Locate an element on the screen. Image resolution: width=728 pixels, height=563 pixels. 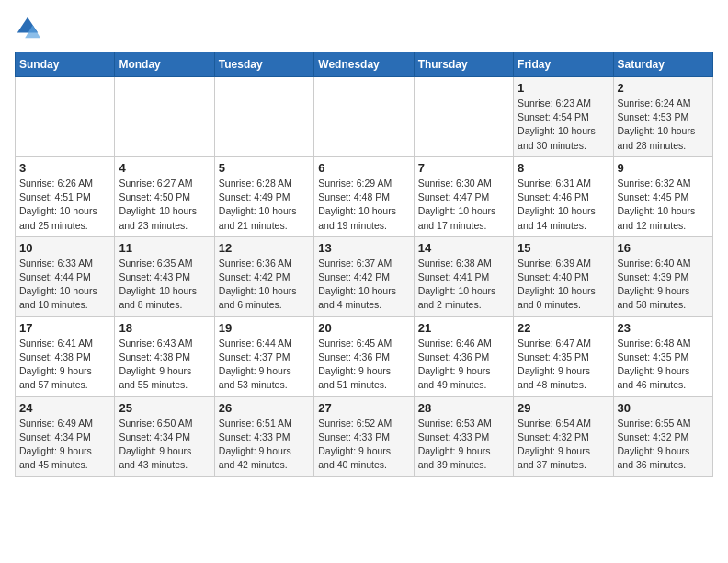
day-info: Sunrise: 6:24 AM Sunset: 4:53 PM Dayligh… is located at coordinates (664, 125).